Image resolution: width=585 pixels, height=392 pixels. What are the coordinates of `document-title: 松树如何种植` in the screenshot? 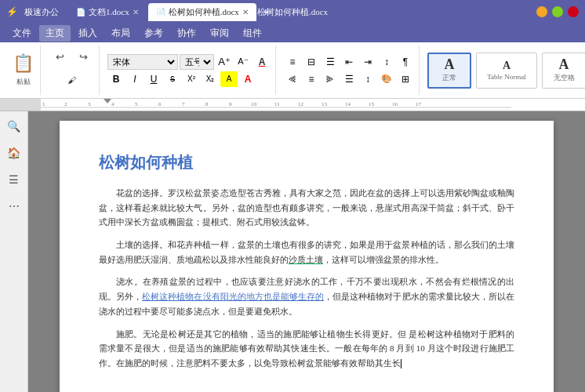 It's located at (307, 163).